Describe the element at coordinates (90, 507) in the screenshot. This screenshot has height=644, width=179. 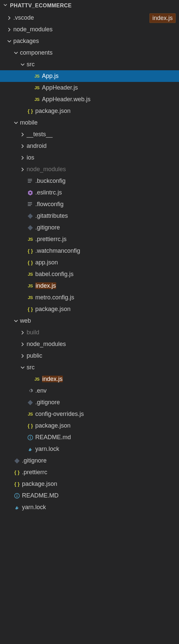
I see `file-root-yarn-lock: yarn.lock` at that location.